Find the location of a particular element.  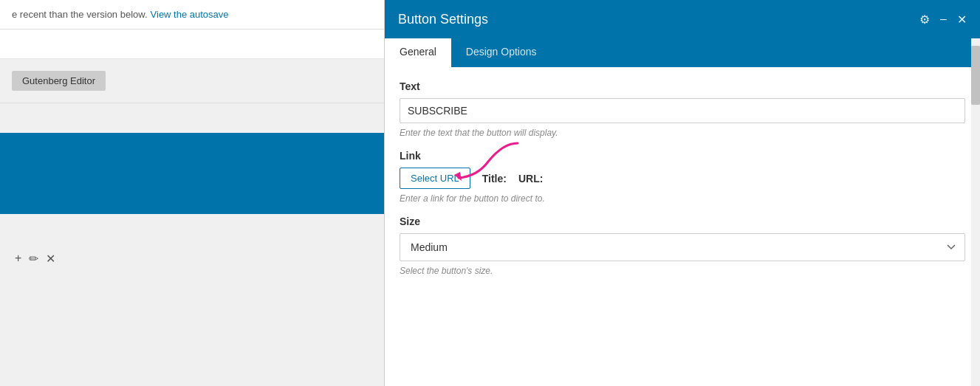

text-field-hint: Enter the text that the button will disp… is located at coordinates (682, 133).